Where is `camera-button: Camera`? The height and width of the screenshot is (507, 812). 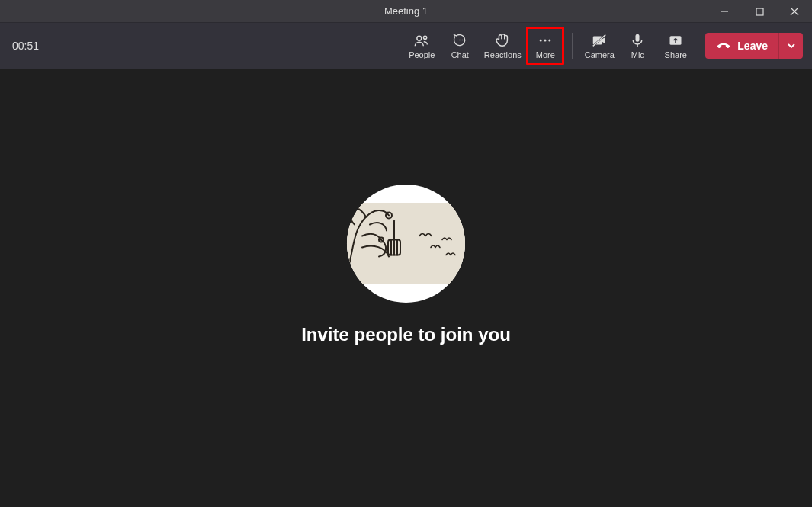 camera-button: Camera is located at coordinates (599, 46).